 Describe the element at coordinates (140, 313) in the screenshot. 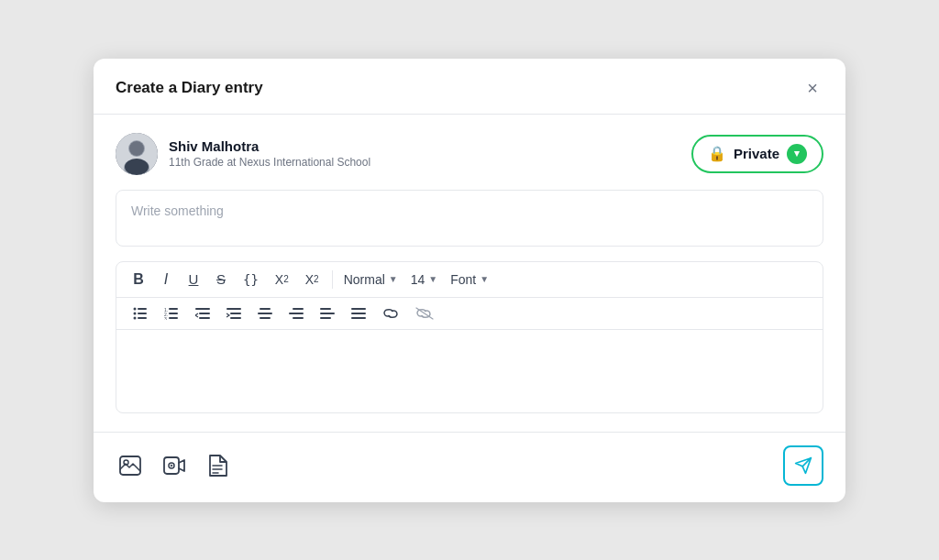

I see `bullet-list-button` at that location.